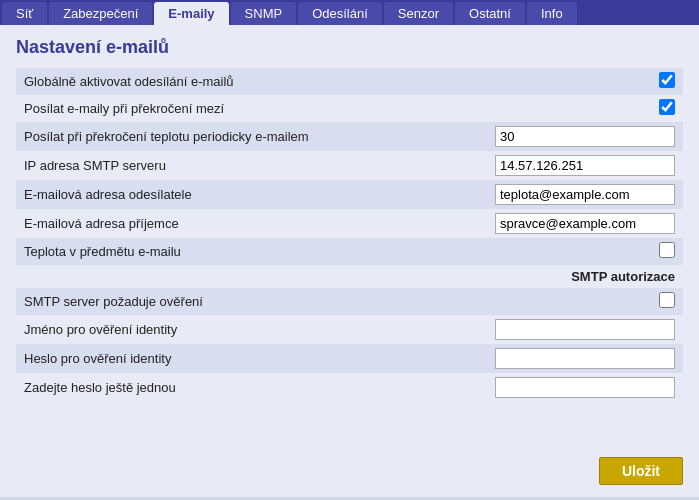 This screenshot has height=500, width=699. What do you see at coordinates (243, 224) in the screenshot?
I see `field-label-5: E-mailová adresa příjemce` at bounding box center [243, 224].